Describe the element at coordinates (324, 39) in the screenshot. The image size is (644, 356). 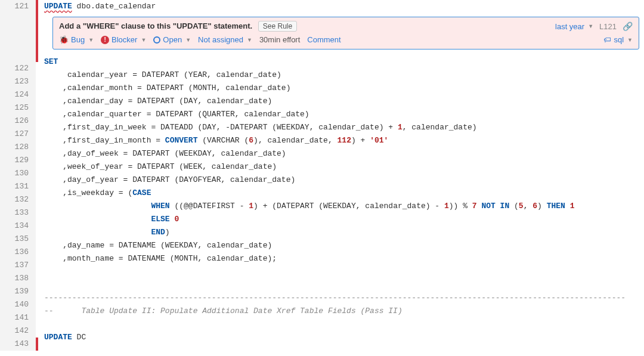
I see `issue-comment-link: Comment` at that location.